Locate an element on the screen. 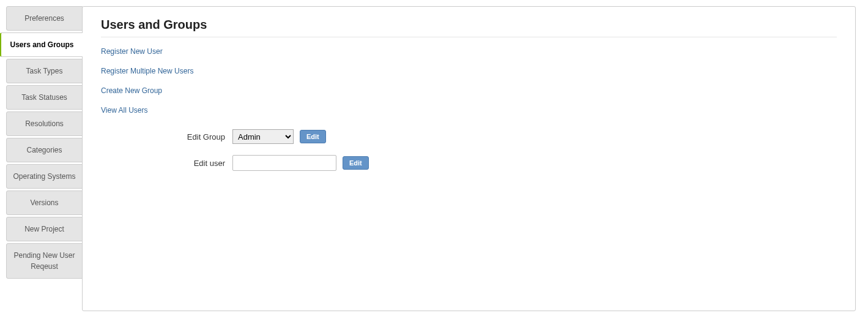 The width and height of the screenshot is (868, 313). sidebar-item-label: Resolutions is located at coordinates (44, 124).